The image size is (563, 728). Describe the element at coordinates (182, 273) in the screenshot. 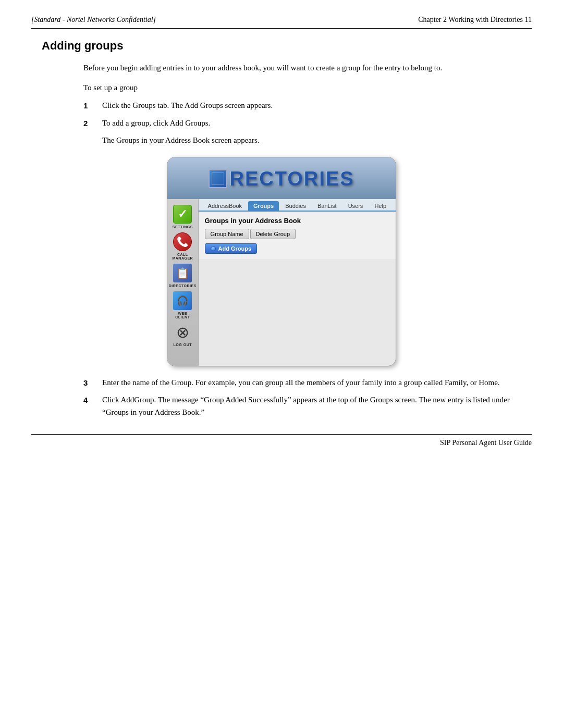

I see `directories-icon-wrapper` at that location.